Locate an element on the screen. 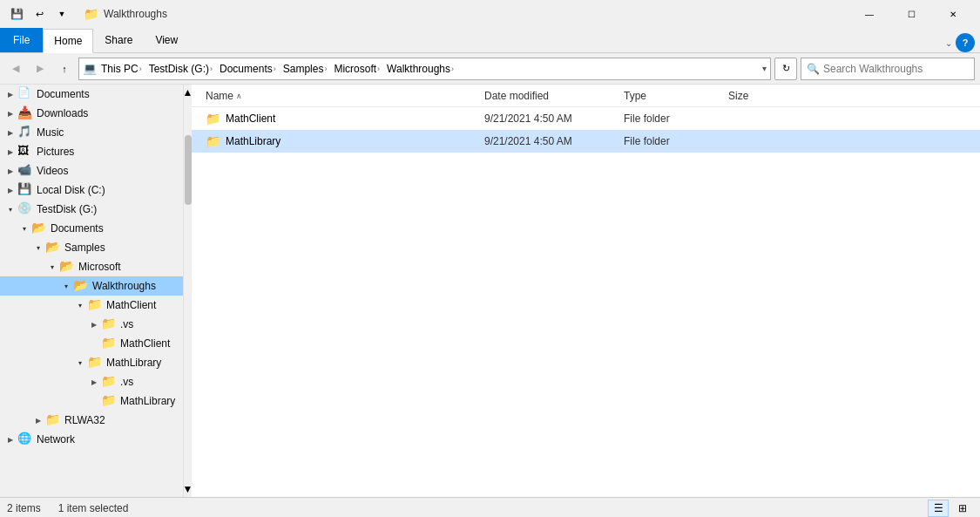 The width and height of the screenshot is (980, 517). sidebar-item-network: ▶ 🌐 Network is located at coordinates (91, 439).